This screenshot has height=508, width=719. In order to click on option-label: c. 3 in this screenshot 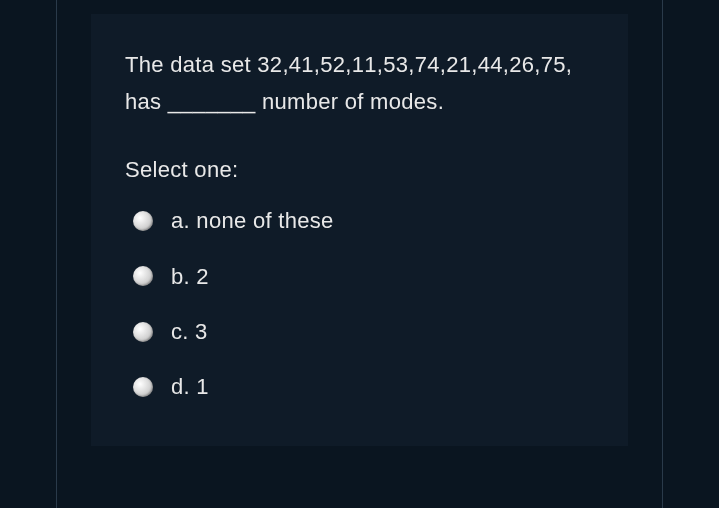, I will do `click(190, 332)`.